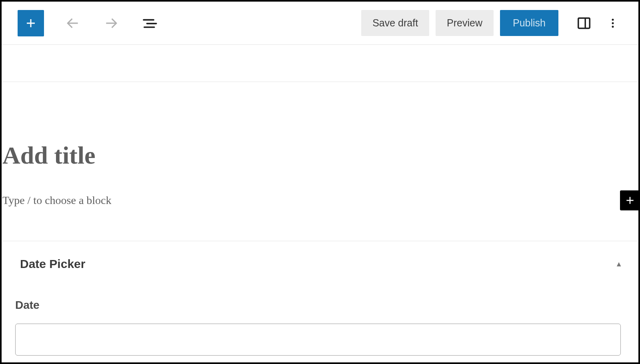 Image resolution: width=640 pixels, height=364 pixels. What do you see at coordinates (584, 23) in the screenshot?
I see `settings-panel-toggle` at bounding box center [584, 23].